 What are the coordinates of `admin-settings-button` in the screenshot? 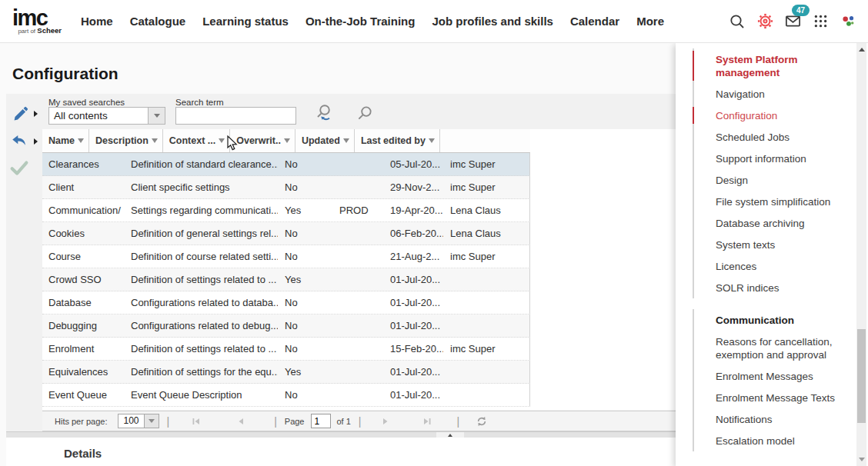 It's located at (765, 22).